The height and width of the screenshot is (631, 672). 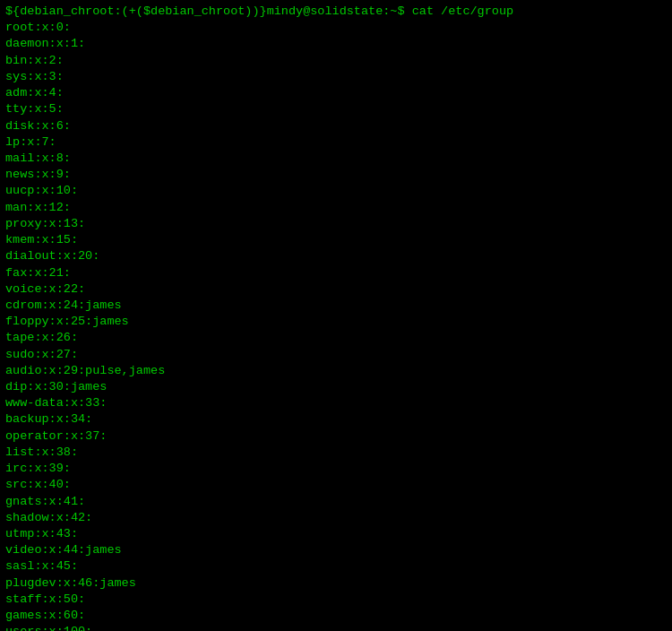 What do you see at coordinates (336, 627) in the screenshot?
I see `terminal-line: users:x:100:` at bounding box center [336, 627].